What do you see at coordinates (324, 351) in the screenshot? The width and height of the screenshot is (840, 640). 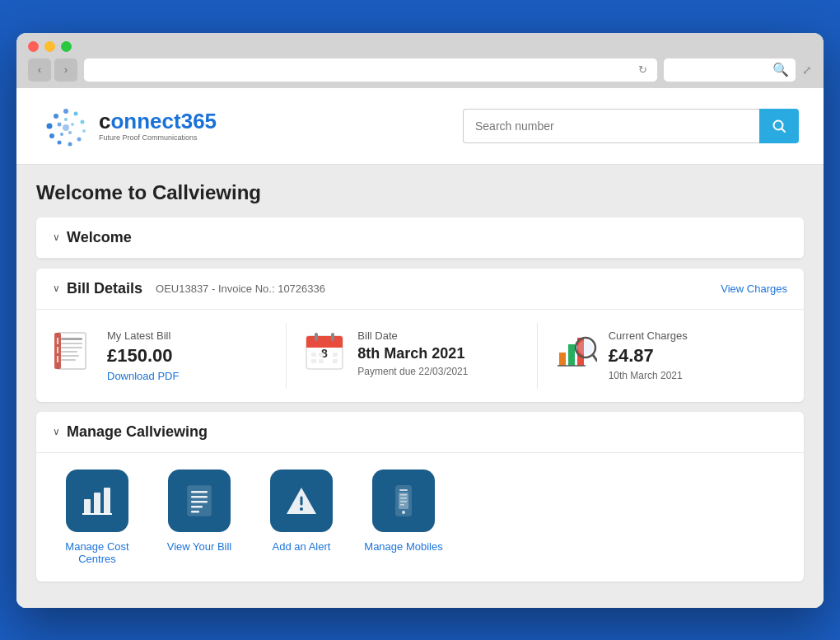 I see `calendar-icon: 8` at bounding box center [324, 351].